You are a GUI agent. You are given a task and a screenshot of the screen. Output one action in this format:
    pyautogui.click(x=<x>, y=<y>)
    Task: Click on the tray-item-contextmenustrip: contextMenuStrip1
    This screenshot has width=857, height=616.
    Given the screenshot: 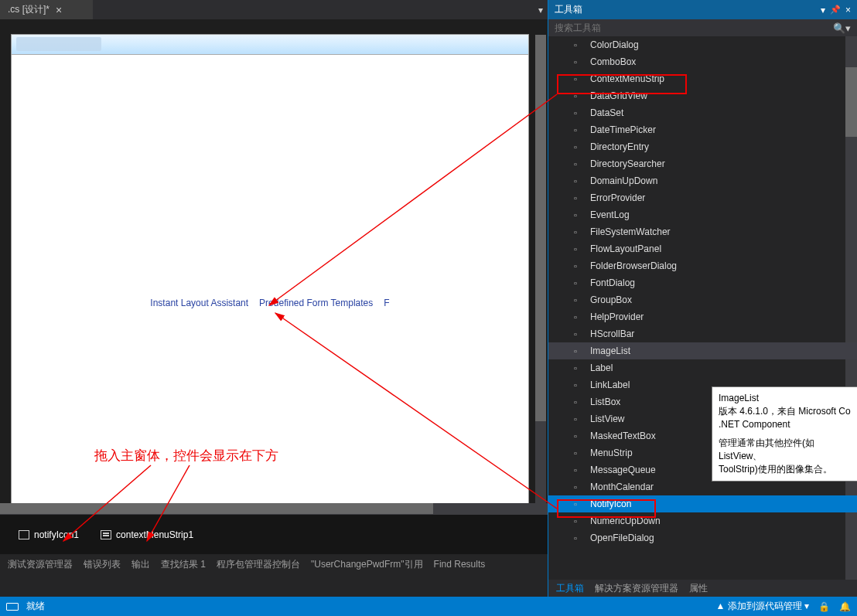 What is the action you would take?
    pyautogui.click(x=147, y=535)
    